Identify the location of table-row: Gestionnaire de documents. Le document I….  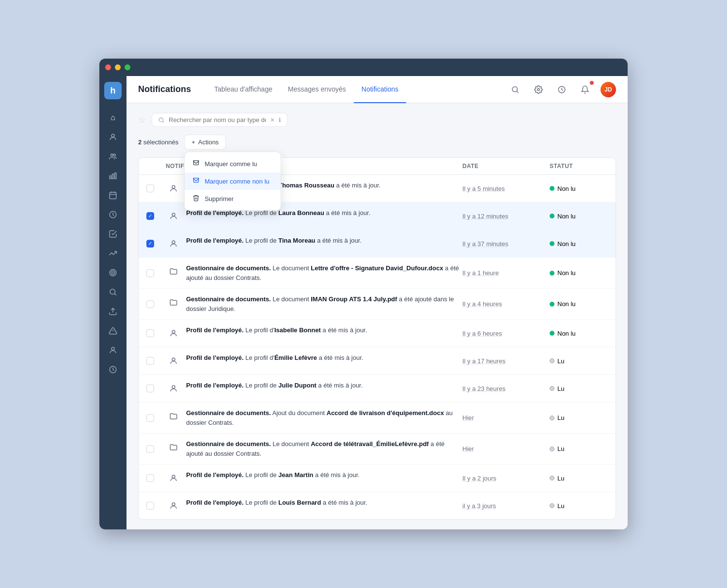
(377, 304).